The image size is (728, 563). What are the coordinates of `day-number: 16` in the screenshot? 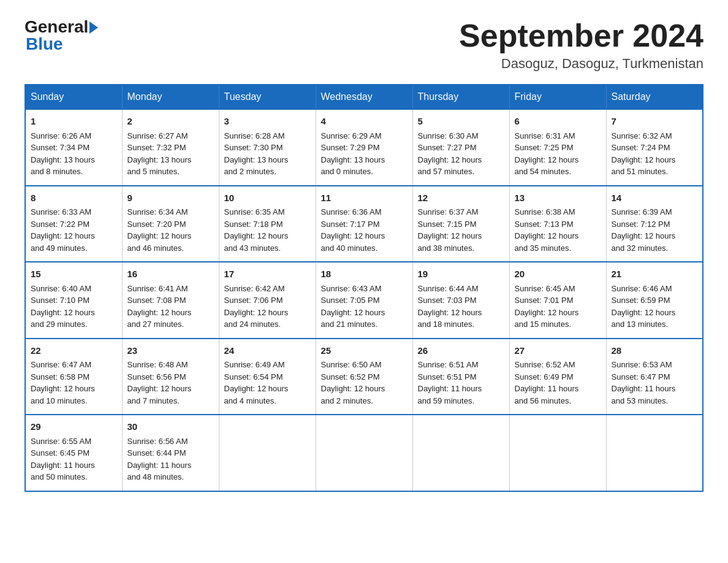 It's located at (170, 275).